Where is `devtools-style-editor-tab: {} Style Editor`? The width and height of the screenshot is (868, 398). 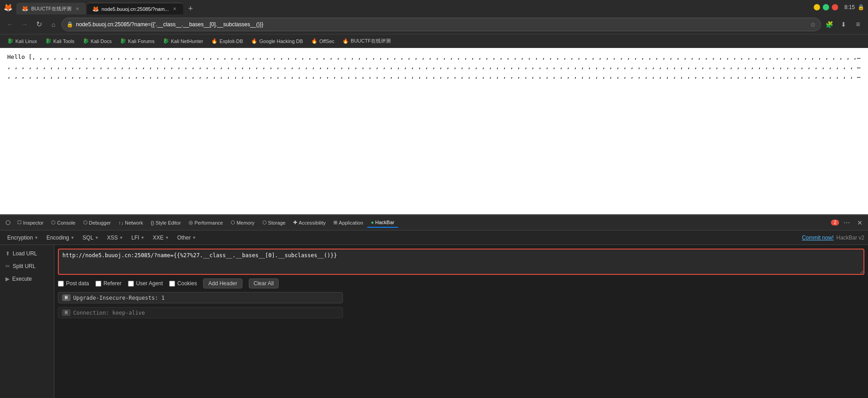
devtools-style-editor-tab: {} Style Editor is located at coordinates (166, 223).